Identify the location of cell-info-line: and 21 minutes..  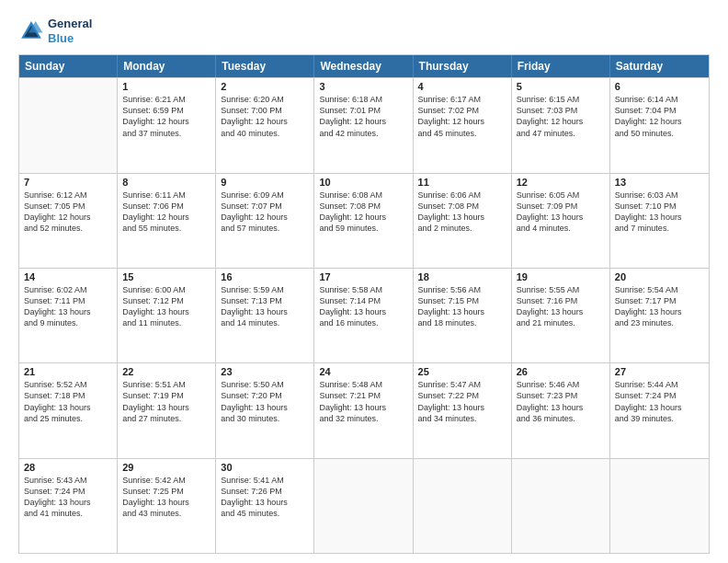
(561, 323).